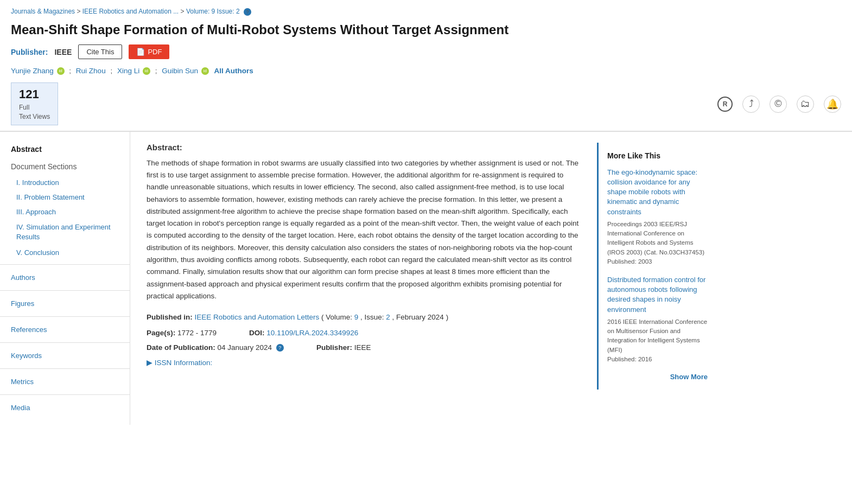 The height and width of the screenshot is (504, 852). I want to click on share-icon: ⤴, so click(751, 104).